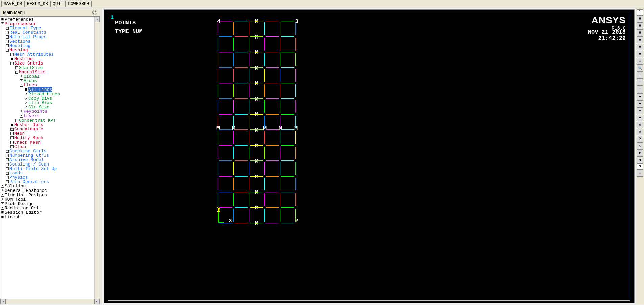 Image resolution: width=644 pixels, height=305 pixels. I want to click on plot-label-points: POINTS, so click(125, 23).